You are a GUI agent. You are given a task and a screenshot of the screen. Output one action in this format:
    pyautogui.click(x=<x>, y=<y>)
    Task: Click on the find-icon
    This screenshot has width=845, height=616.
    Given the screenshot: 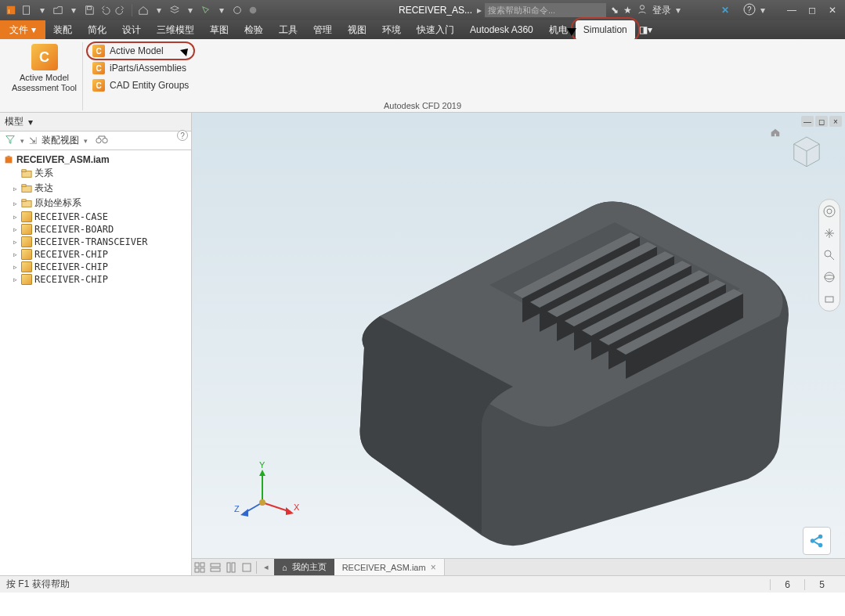 What is the action you would take?
    pyautogui.click(x=102, y=141)
    